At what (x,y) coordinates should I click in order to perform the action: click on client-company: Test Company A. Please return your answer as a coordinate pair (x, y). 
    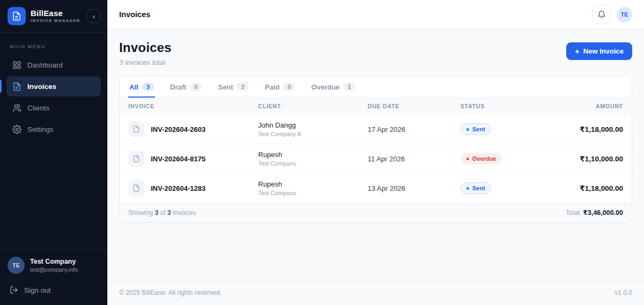
    Looking at the image, I should click on (313, 134).